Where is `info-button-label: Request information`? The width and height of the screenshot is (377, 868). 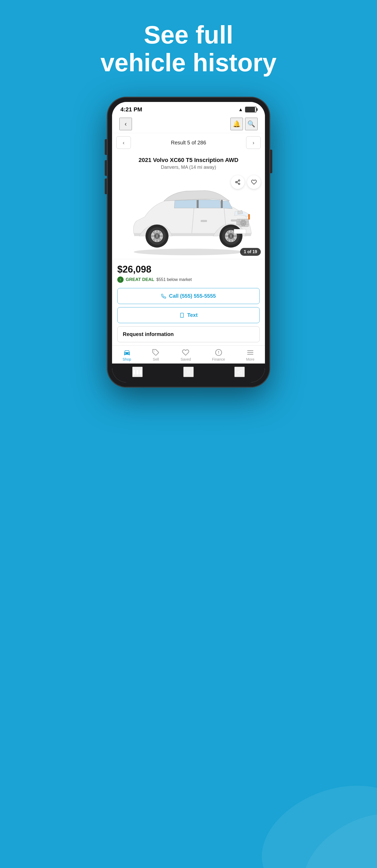 info-button-label: Request information is located at coordinates (148, 334).